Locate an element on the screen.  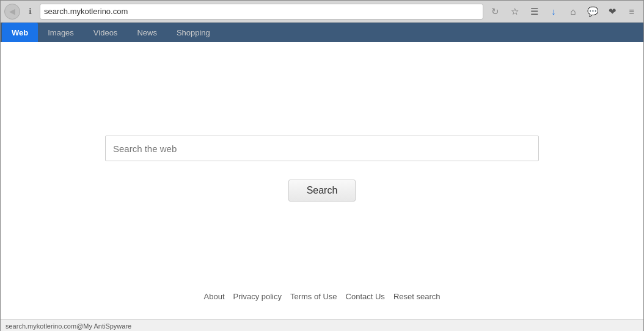
star-button: ☆ is located at coordinates (514, 12).